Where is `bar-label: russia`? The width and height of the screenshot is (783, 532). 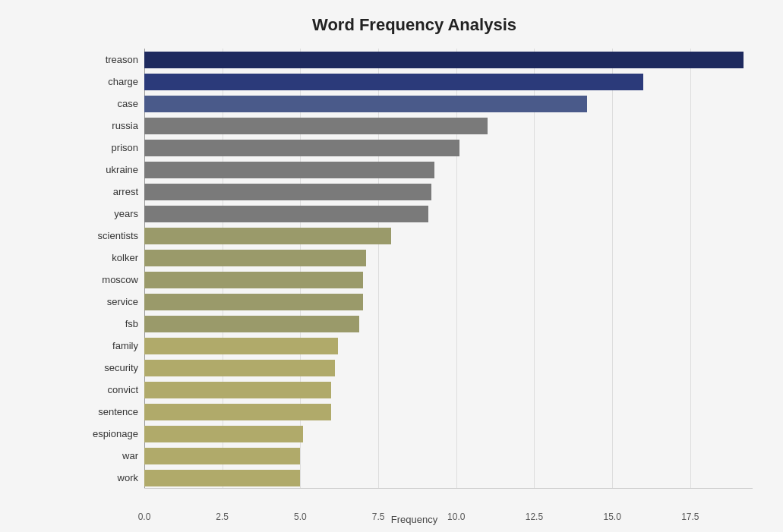
bar-label: russia is located at coordinates (110, 126).